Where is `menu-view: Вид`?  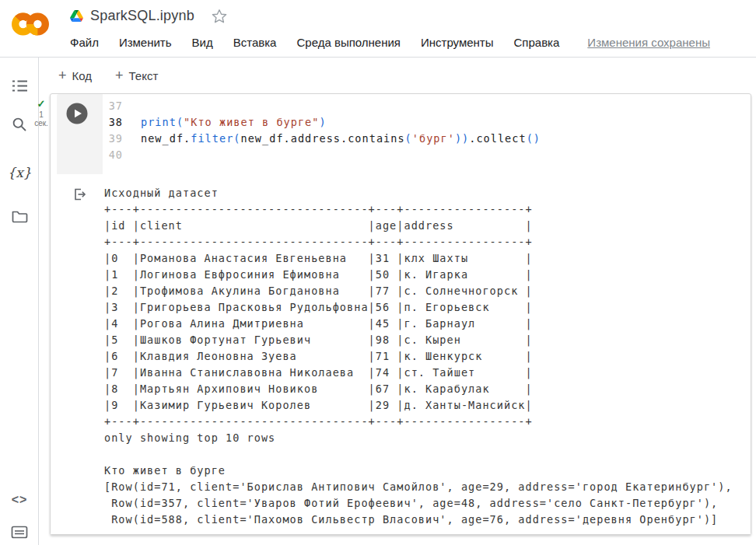
menu-view: Вид is located at coordinates (202, 42).